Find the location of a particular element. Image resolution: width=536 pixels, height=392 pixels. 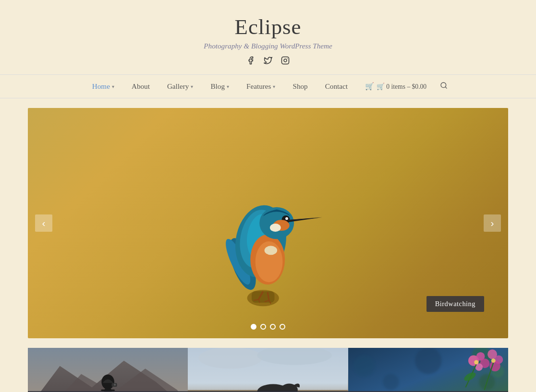

instagram-icon is located at coordinates (285, 61).